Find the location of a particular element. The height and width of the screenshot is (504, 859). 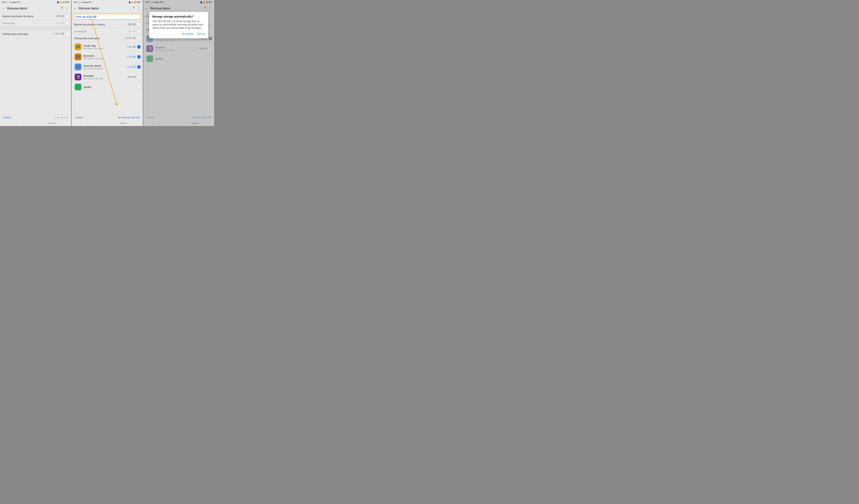

backed-up-size-2: 226 MB is located at coordinates (132, 25).